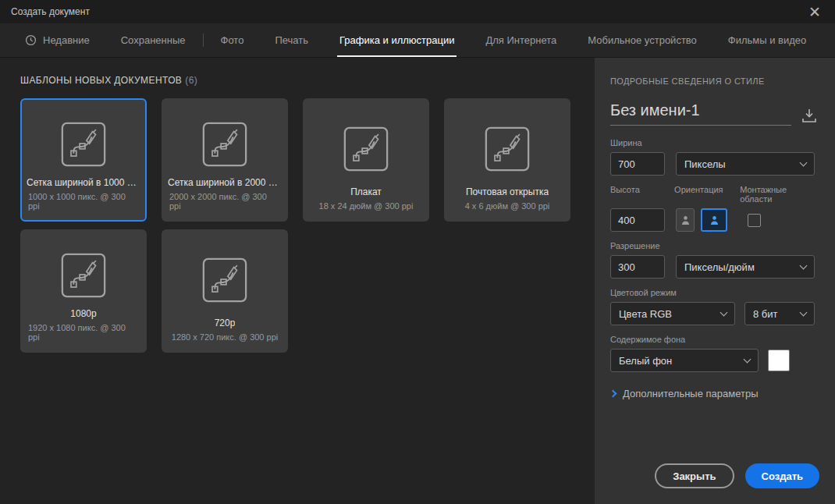  What do you see at coordinates (203, 41) in the screenshot?
I see `tab-divider` at bounding box center [203, 41].